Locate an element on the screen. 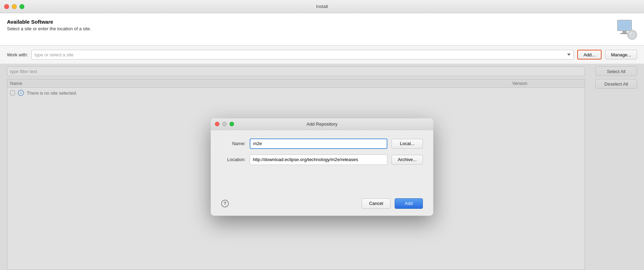  work-with-row: Work with: type or select a site Add... … is located at coordinates (322, 55).